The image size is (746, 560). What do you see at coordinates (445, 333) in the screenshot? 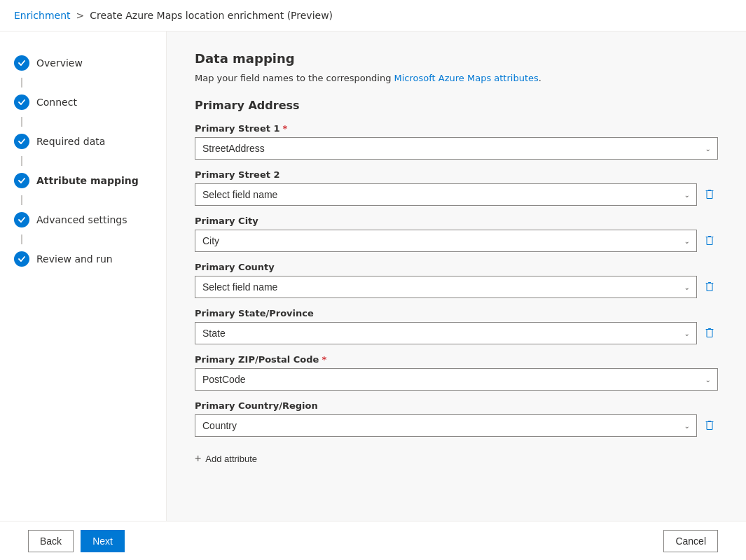
I see `select-wrapper-state: State Select field name ⌄` at bounding box center [445, 333].